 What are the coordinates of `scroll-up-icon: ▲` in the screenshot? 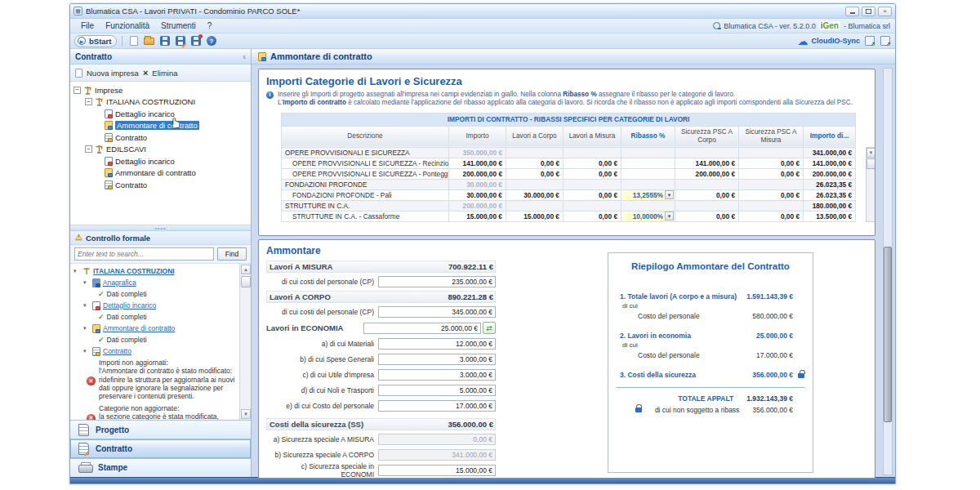 It's located at (246, 270).